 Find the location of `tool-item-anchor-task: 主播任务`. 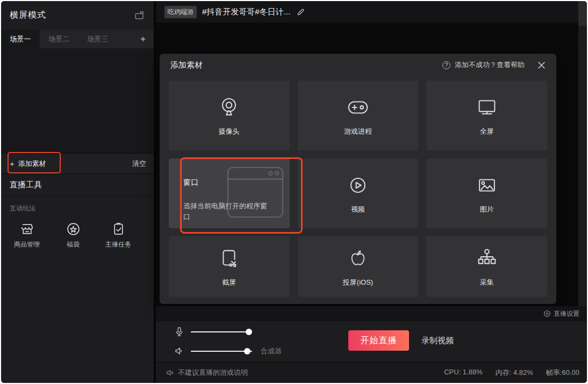

tool-item-anchor-task: 主播任务 is located at coordinates (118, 235).